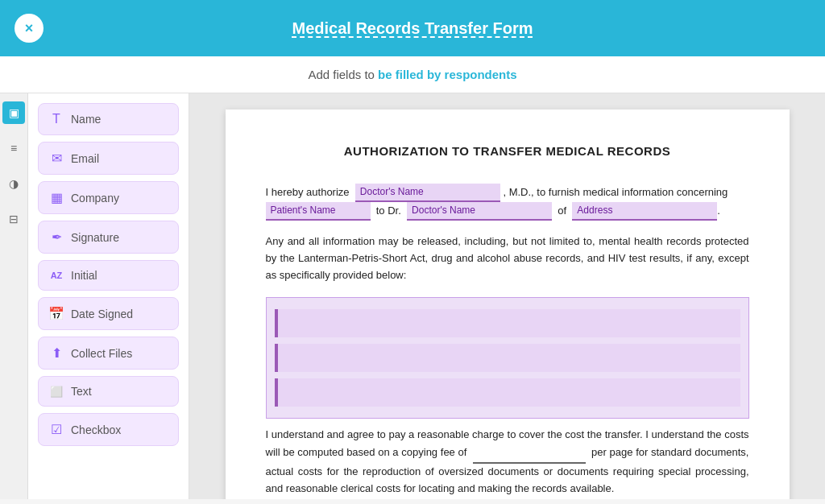 The height and width of the screenshot is (504, 825). I want to click on field-label-collect-files: Collect Files, so click(102, 353).